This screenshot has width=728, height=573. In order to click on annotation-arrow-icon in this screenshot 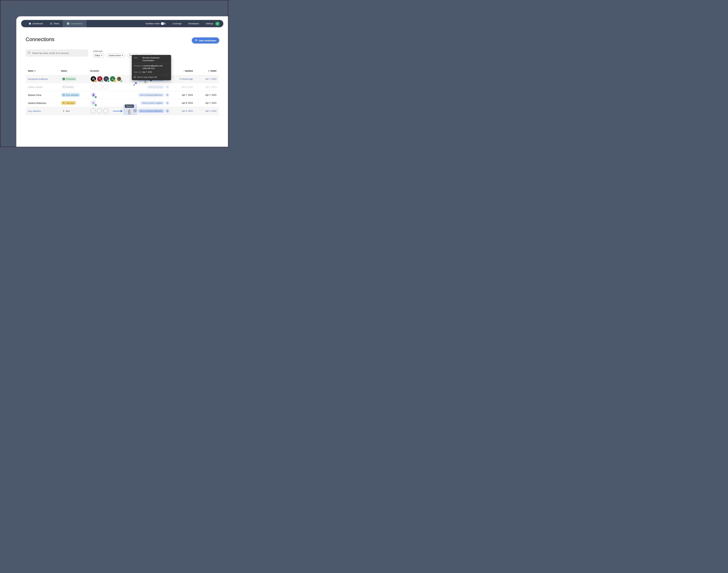, I will do `click(118, 111)`.